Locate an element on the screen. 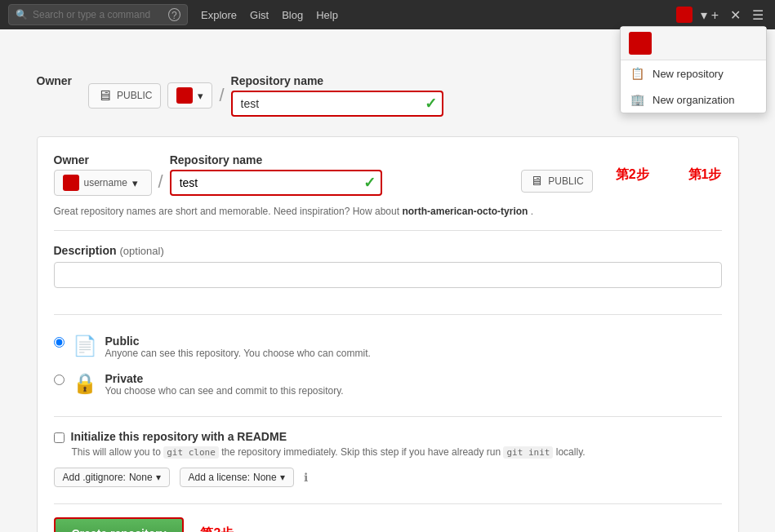 The width and height of the screenshot is (775, 532). search-box: 🔍 ? is located at coordinates (98, 15).